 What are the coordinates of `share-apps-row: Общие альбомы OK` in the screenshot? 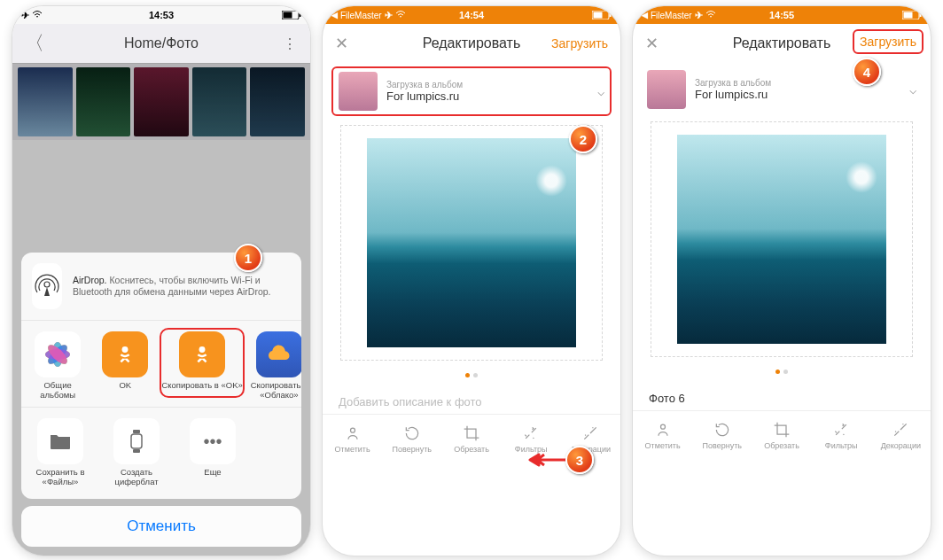 It's located at (161, 364).